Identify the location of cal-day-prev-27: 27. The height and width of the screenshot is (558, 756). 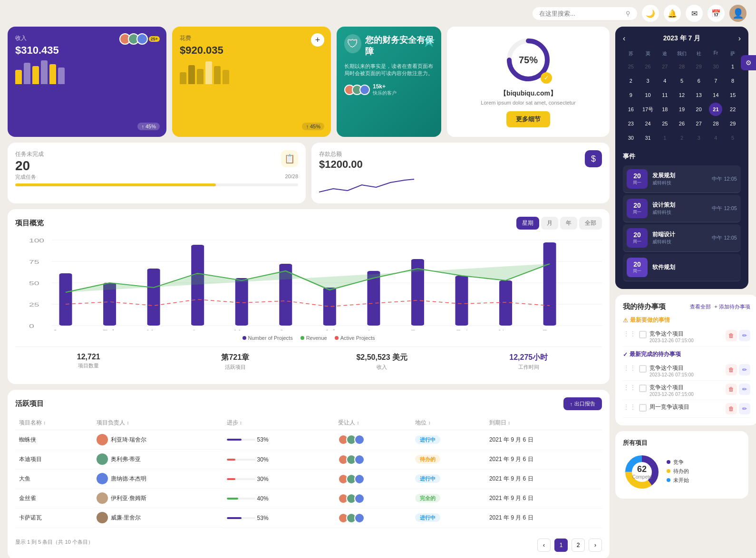
(665, 67).